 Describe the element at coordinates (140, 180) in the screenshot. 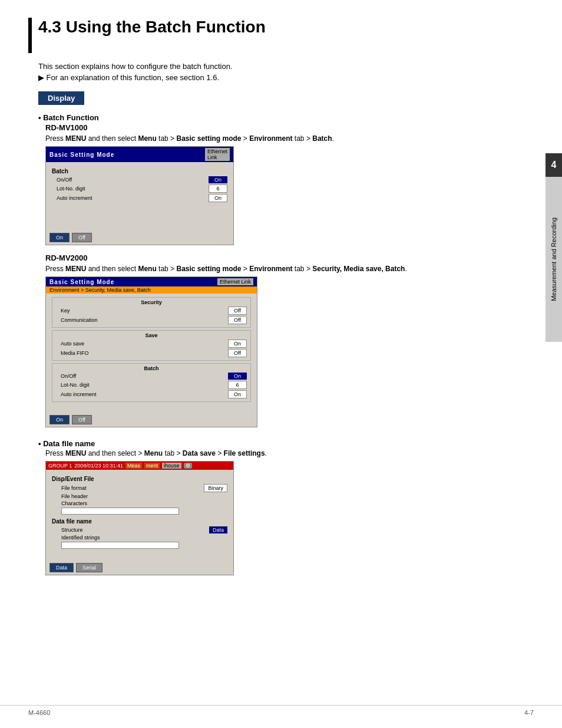

I see `screen-row-onoff-mv1000: On/Off On` at that location.